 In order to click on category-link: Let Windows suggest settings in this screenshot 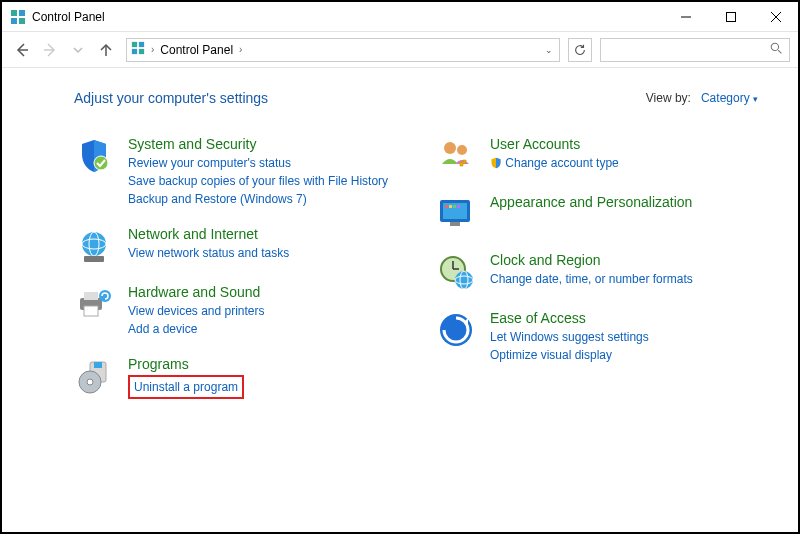, I will do `click(570, 337)`.